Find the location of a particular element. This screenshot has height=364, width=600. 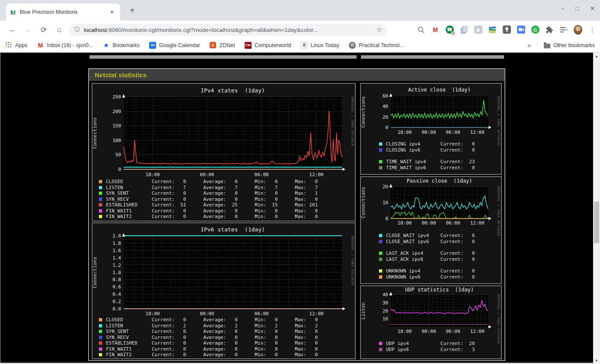

question-badge: ? is located at coordinates (453, 34).